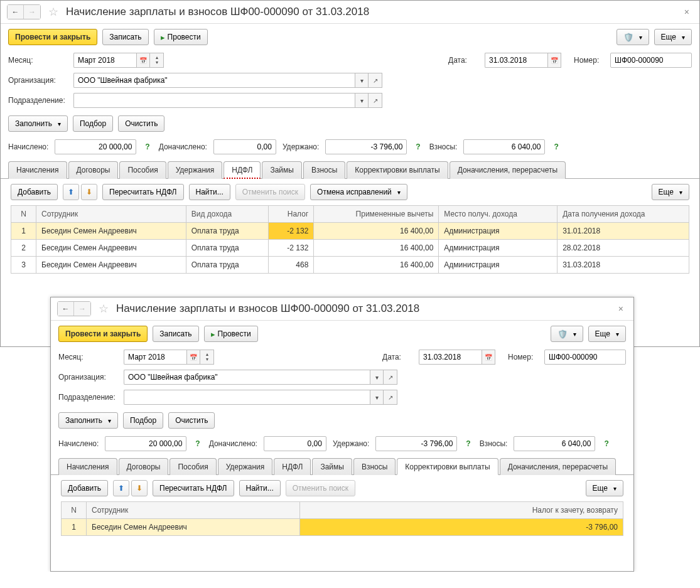  What do you see at coordinates (359, 192) in the screenshot?
I see `cancel-corrections-button: Отмена исправлений` at bounding box center [359, 192].